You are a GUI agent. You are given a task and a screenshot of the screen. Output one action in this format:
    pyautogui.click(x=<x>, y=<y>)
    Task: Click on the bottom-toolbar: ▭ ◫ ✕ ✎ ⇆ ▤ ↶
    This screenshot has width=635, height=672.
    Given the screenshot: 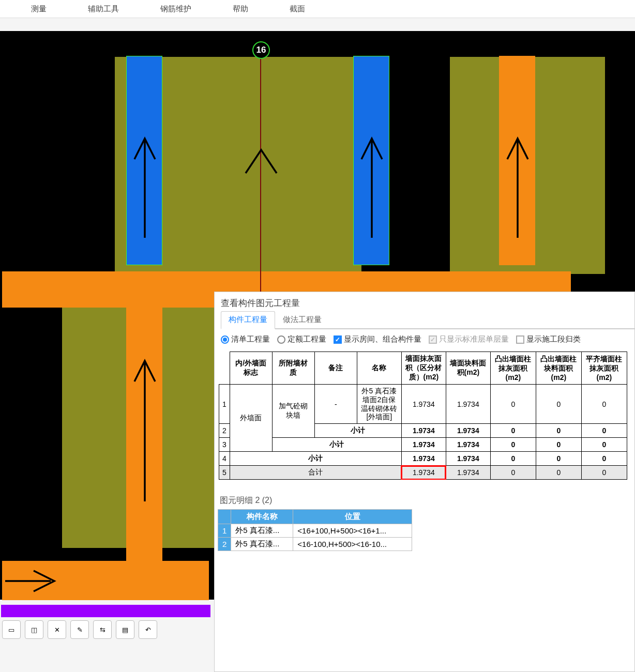 What is the action you would take?
    pyautogui.click(x=79, y=630)
    